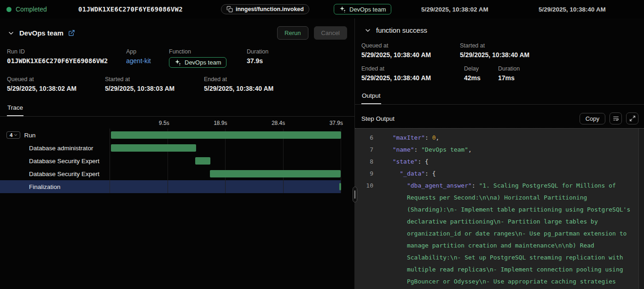 The height and width of the screenshot is (289, 644). What do you see at coordinates (9, 9) in the screenshot?
I see `status-dot-icon` at bounding box center [9, 9].